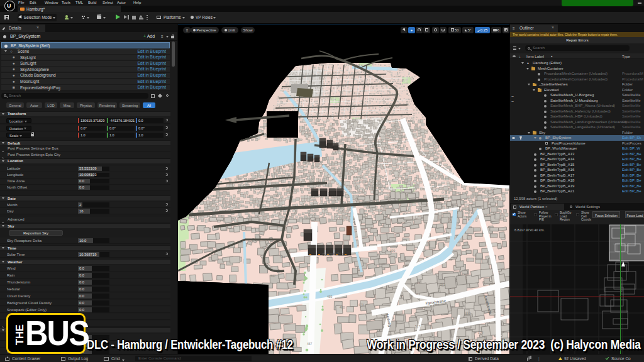  Describe the element at coordinates (530, 230) in the screenshot. I see `svg-text: 6.82x7.97x0.40 km.` at that location.